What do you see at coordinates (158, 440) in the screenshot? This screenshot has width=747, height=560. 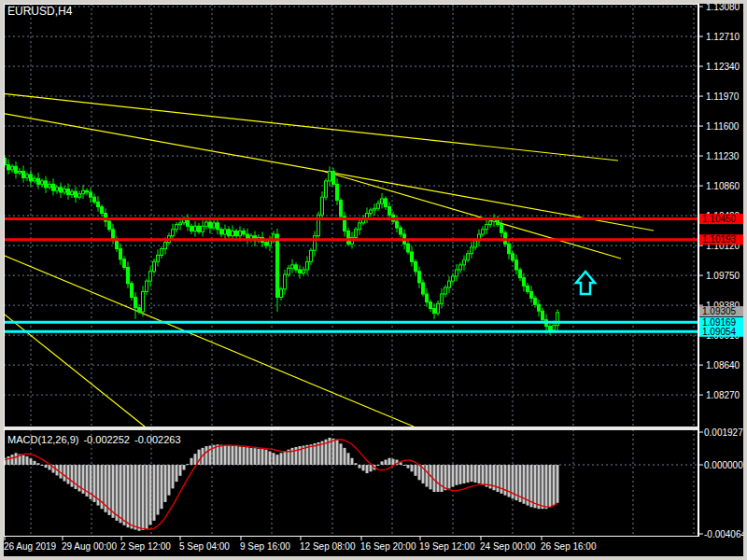 I see `macd-signal-value: -0.002263` at bounding box center [158, 440].